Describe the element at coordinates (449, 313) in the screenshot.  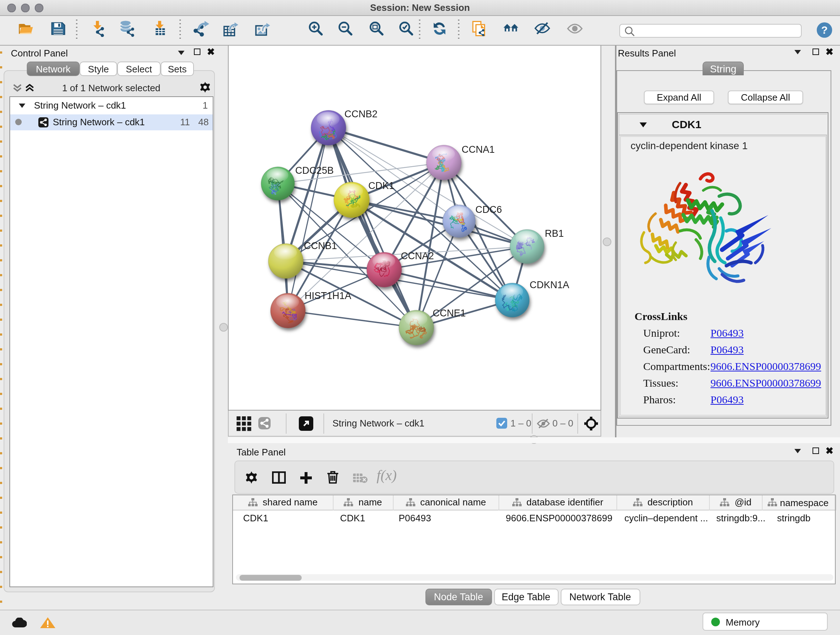
I see `svg-text: CCNE1` at that location.